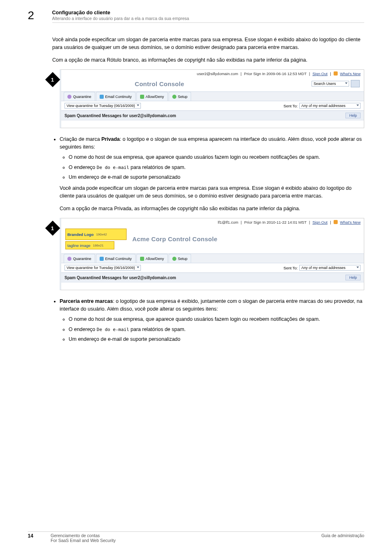  What do you see at coordinates (212, 209) in the screenshot?
I see `paragraph: Com a opção de marca Privada, as informa…` at bounding box center [212, 209].